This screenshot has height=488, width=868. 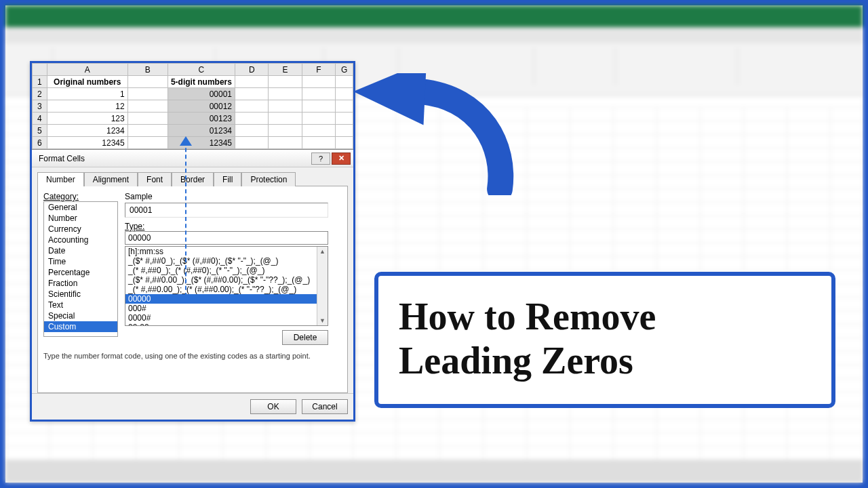 I want to click on sample-label: Sample, so click(x=226, y=197).